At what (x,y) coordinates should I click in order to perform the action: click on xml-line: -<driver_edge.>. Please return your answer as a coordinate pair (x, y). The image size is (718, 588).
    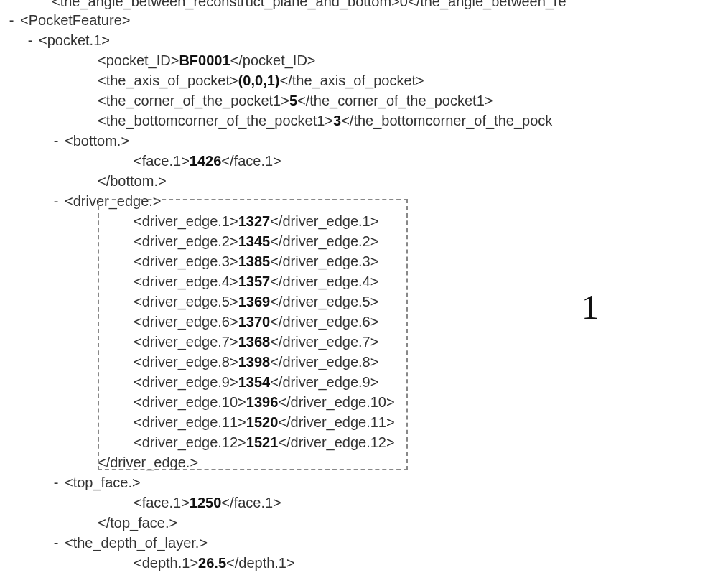
    Looking at the image, I should click on (359, 201).